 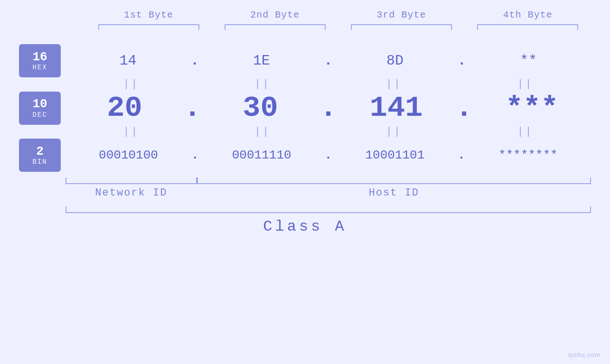 What do you see at coordinates (532, 108) in the screenshot?
I see `dec-value-4: ***` at bounding box center [532, 108].